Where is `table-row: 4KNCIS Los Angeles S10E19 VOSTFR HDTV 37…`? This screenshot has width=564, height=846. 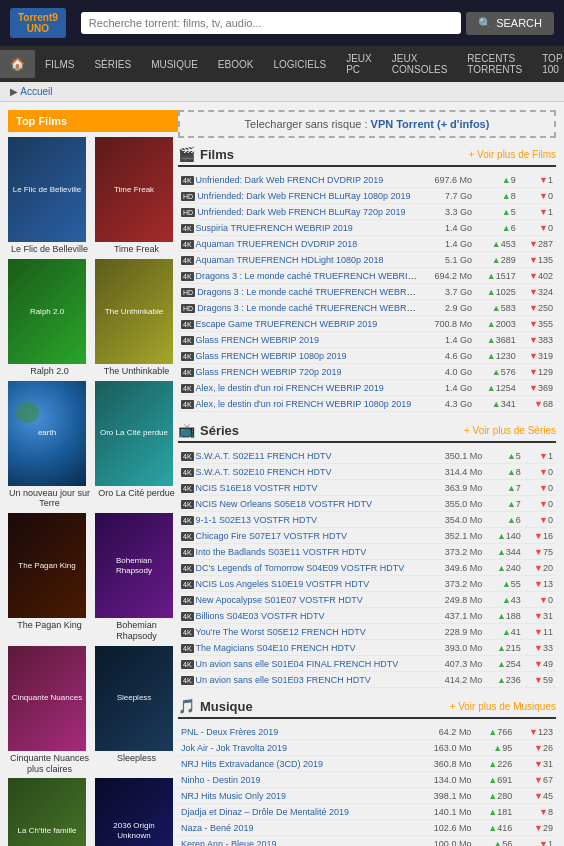
table-row: 4KNCIS Los Angeles S10E19 VOSTFR HDTV 37… is located at coordinates (367, 584).